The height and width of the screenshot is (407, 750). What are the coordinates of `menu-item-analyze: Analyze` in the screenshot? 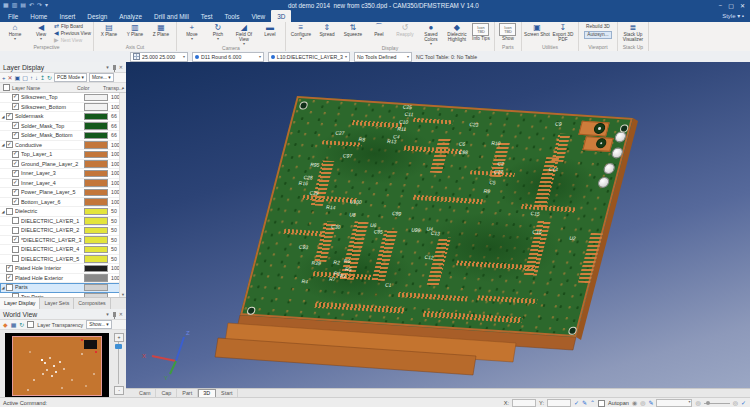 It's located at (130, 16).